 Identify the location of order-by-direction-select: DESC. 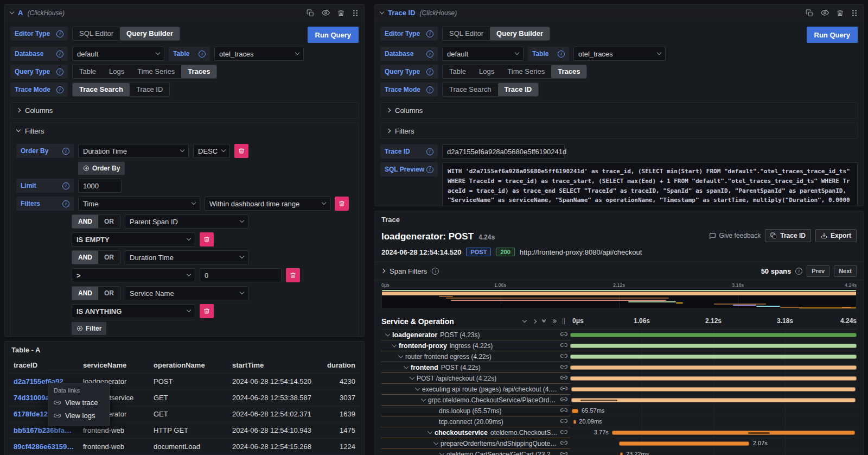
(212, 151).